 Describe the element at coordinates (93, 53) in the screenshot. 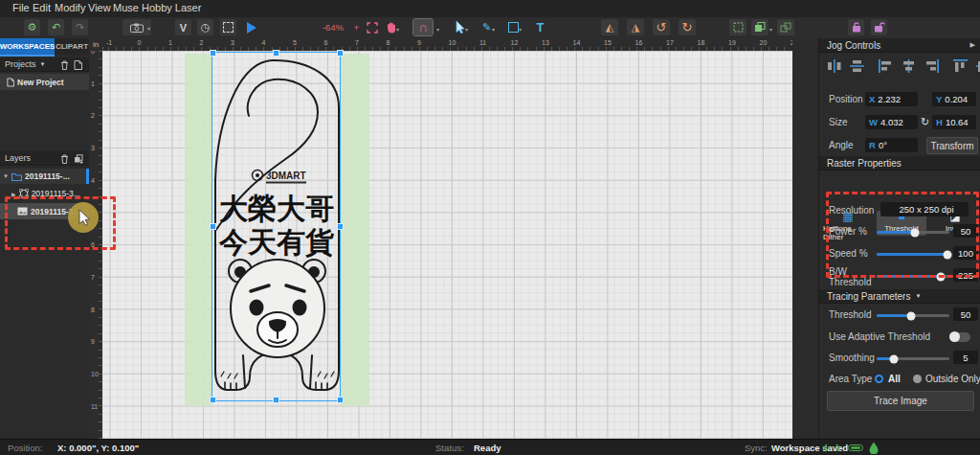

I see `v-ruler-label: 0` at that location.